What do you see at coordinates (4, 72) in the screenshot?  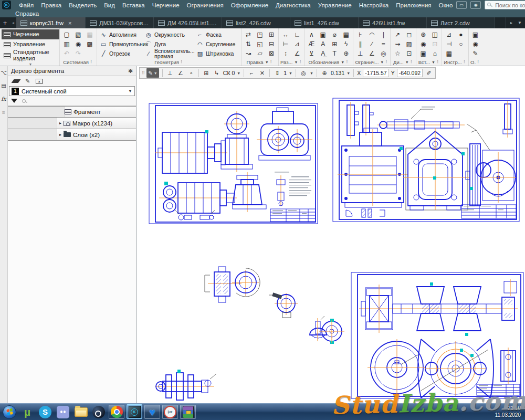 I see `tree-panel-icon: ⌥` at bounding box center [4, 72].